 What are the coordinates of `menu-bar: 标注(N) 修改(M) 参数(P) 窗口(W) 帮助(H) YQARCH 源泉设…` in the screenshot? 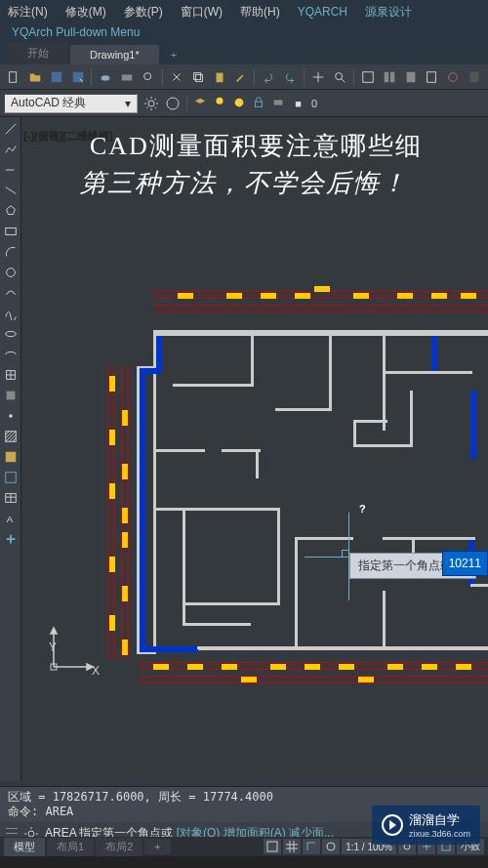 It's located at (244, 12).